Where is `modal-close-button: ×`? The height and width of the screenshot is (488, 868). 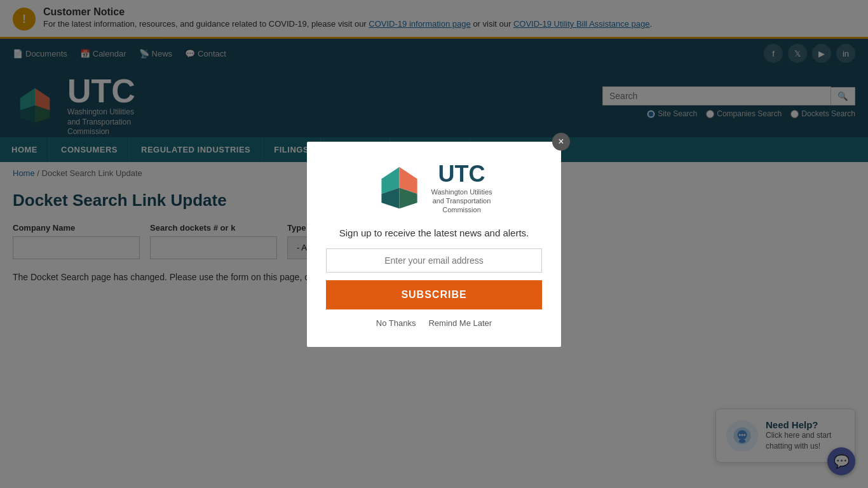
modal-close-button: × is located at coordinates (561, 142).